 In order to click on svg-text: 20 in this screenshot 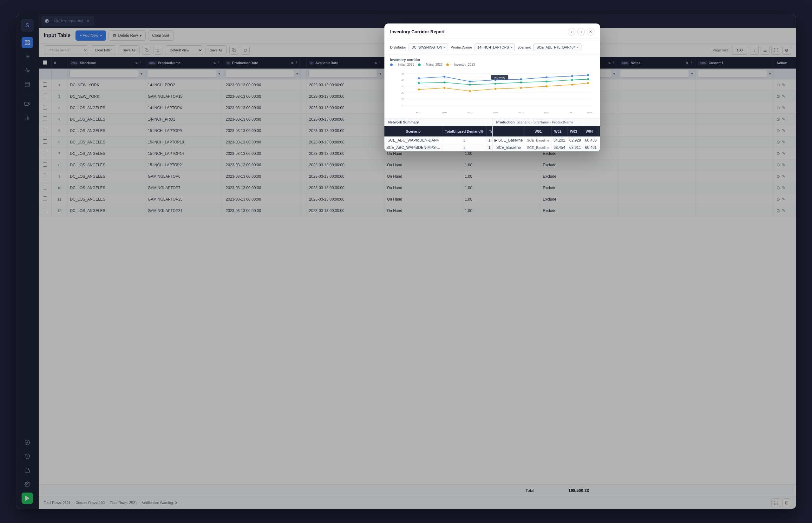, I will do `click(402, 106)`.